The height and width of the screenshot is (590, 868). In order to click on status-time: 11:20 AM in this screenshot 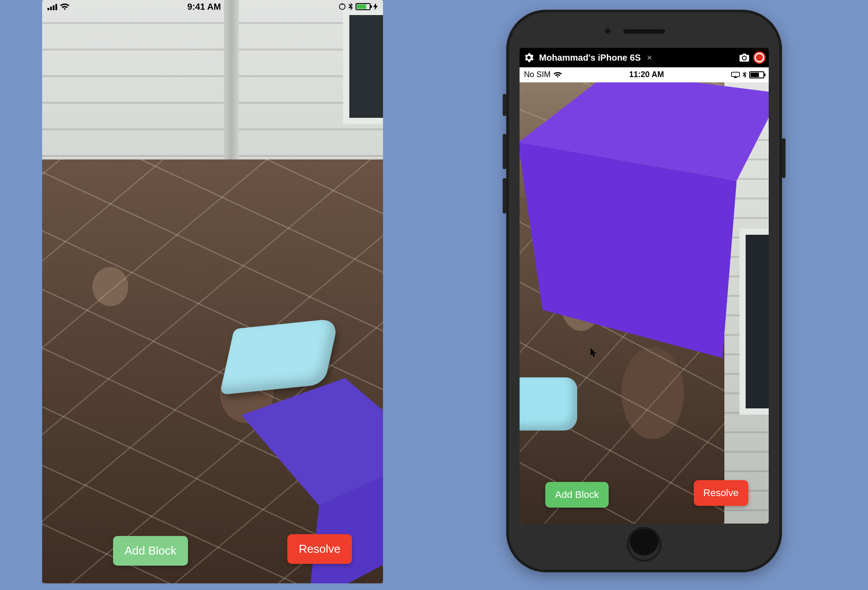, I will do `click(646, 74)`.